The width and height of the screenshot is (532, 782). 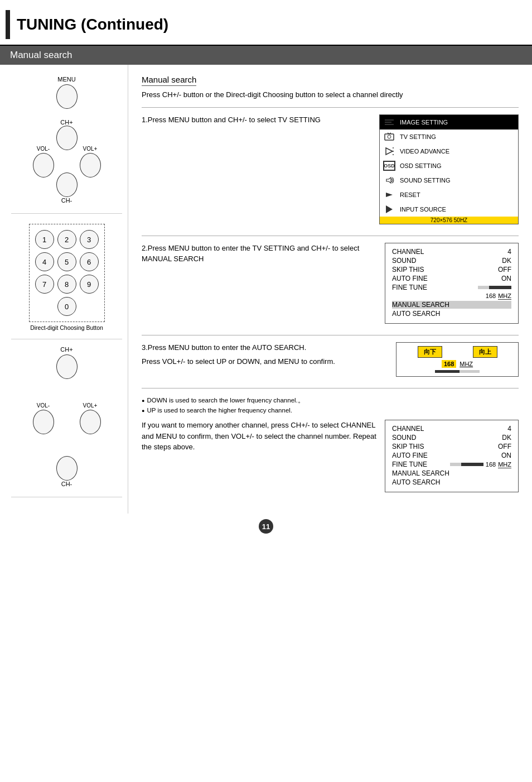 What do you see at coordinates (452, 429) in the screenshot?
I see `step4-channel-row: CHANNEL 4` at bounding box center [452, 429].